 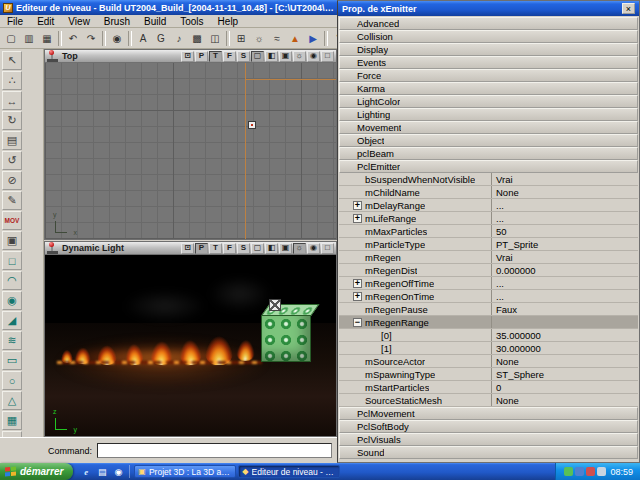 I want to click on vertex-edit-icon: ∴, so click(x=12, y=80).